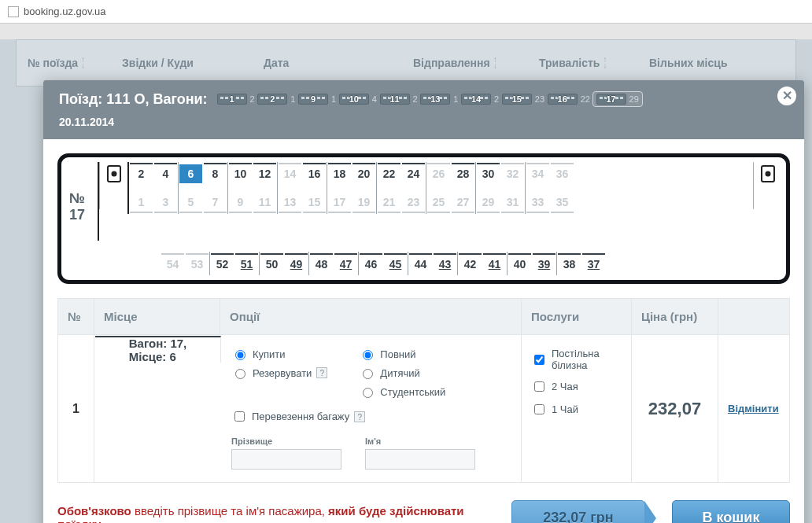 The image size is (812, 523). What do you see at coordinates (317, 99) in the screenshot?
I see `wagon-selector-9: 91` at bounding box center [317, 99].